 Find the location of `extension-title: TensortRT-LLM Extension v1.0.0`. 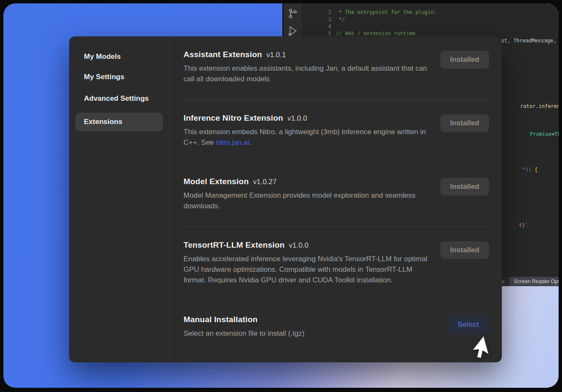

extension-title: TensortRT-LLM Extension v1.0.0 is located at coordinates (308, 245).